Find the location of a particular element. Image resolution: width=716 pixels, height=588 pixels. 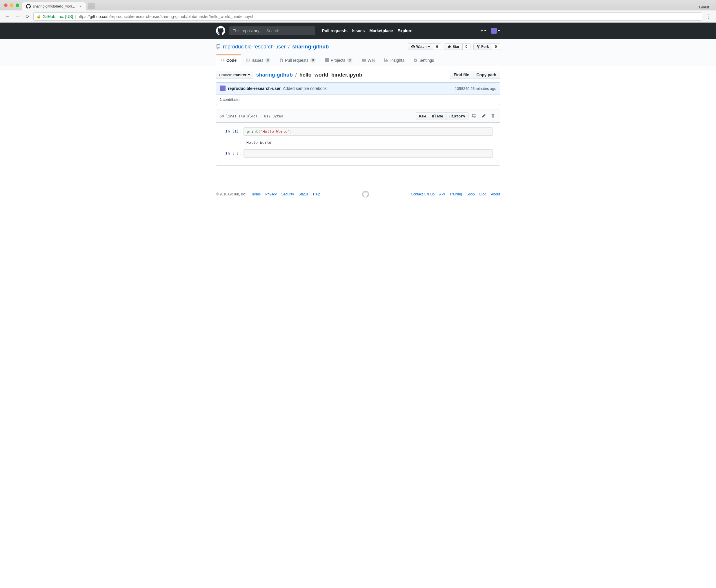

pencil-icon is located at coordinates (484, 116).